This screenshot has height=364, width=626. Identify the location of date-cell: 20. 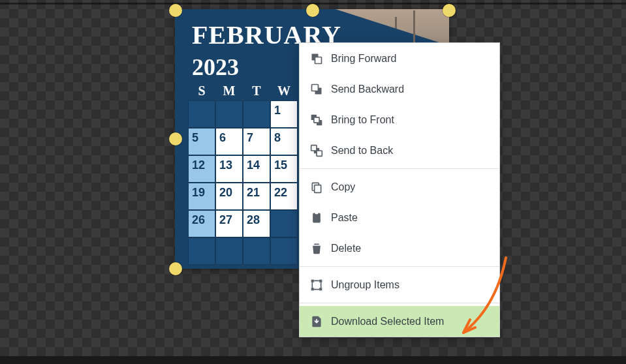
(229, 196).